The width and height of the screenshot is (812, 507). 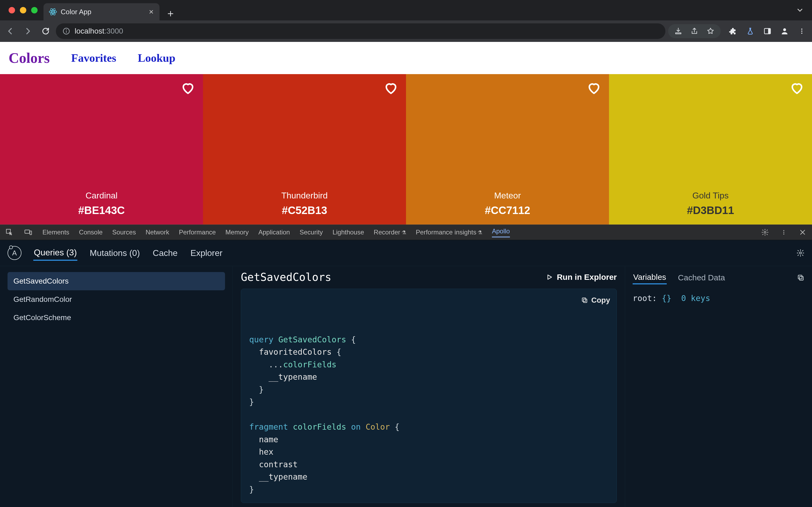 What do you see at coordinates (718, 387) in the screenshot?
I see `apollo-right-panel: Variables Cached Data root: {} 0 keys` at bounding box center [718, 387].